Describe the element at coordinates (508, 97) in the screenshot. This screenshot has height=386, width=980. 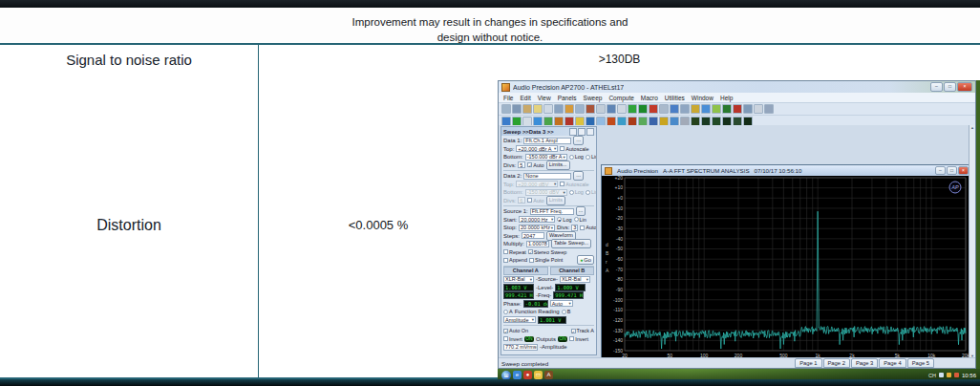
I see `menu-file: File` at that location.